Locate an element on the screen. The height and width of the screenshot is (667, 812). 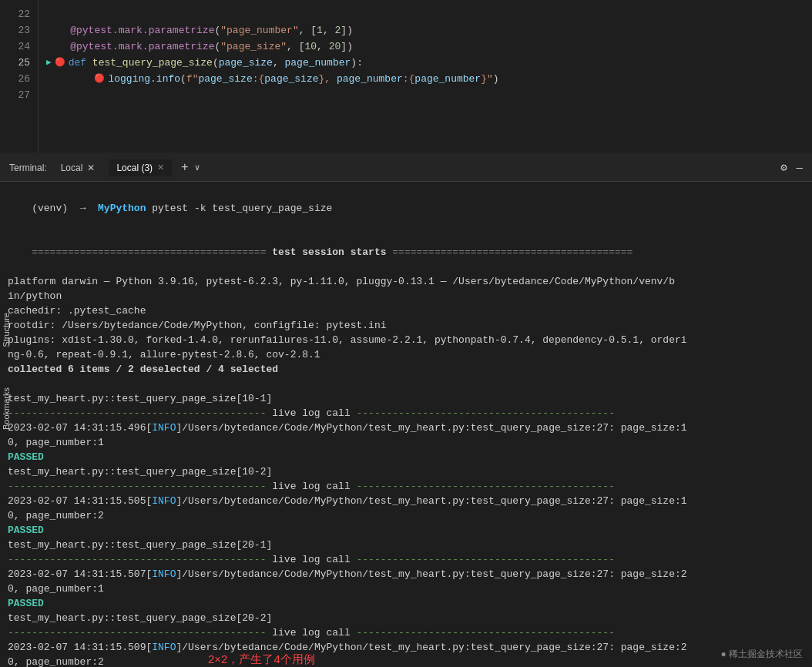
terminal-tab-local: Local ✕ is located at coordinates (79, 168).